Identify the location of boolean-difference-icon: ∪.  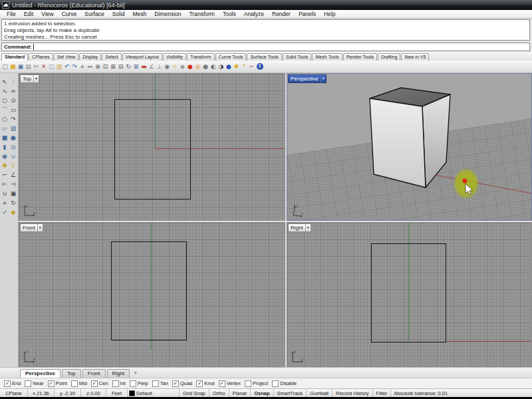
(13, 156).